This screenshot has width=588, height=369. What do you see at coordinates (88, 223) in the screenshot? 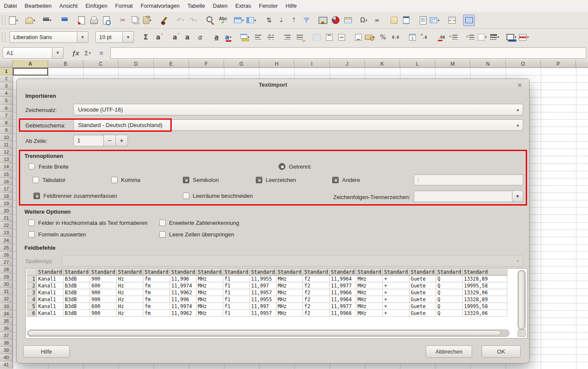
I see `quoted-as-text-checkbox: Felder in Hochkommata als Text formatier…` at bounding box center [88, 223].